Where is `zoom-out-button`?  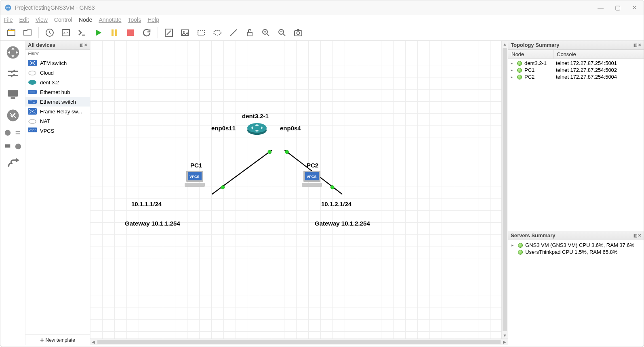
zoom-out-button is located at coordinates (282, 33).